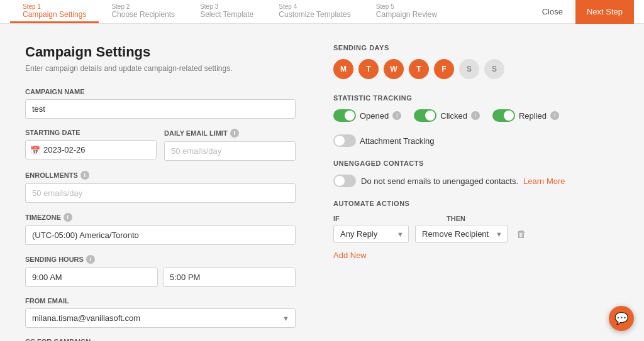 This screenshot has height=341, width=644. Describe the element at coordinates (345, 181) in the screenshot. I see `unengaged-toggle` at that location.